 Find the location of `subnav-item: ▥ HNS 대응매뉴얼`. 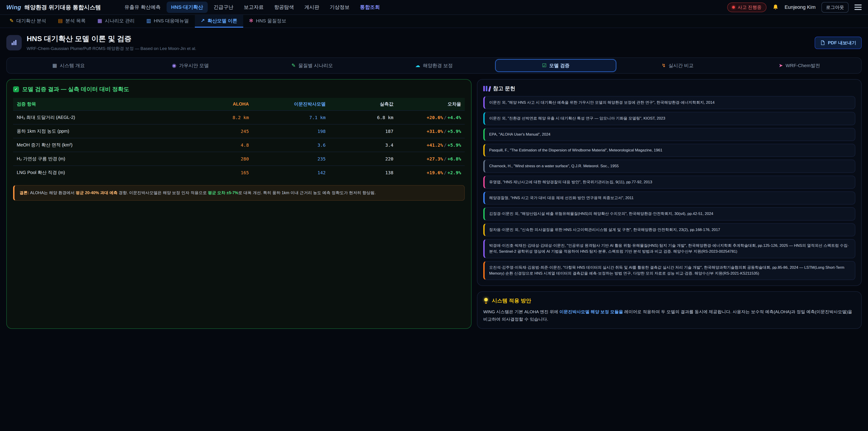

subnav-item: ▥ HNS 대응매뉴얼 is located at coordinates (168, 21).